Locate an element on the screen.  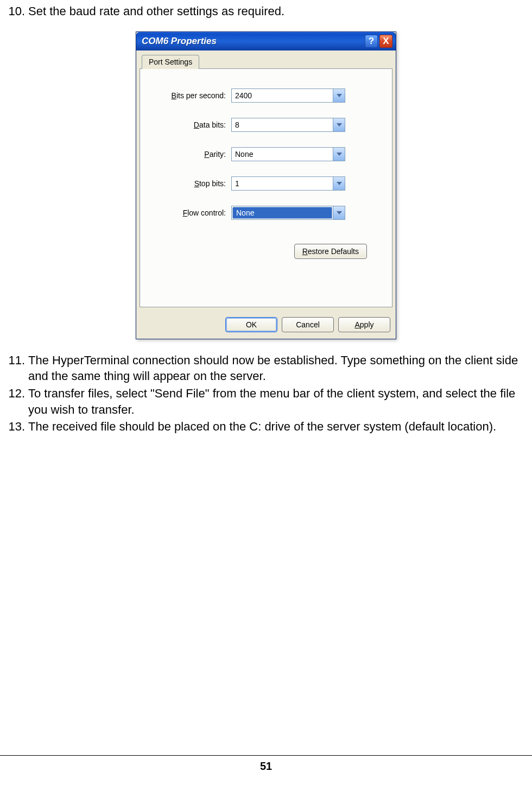
titlebar: COM6 Properties ? X is located at coordinates (266, 41).